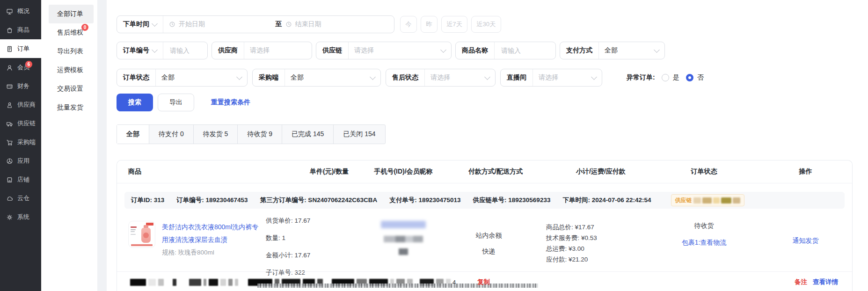  Describe the element at coordinates (133, 134) in the screenshot. I see `tab-all: 全部` at that location.